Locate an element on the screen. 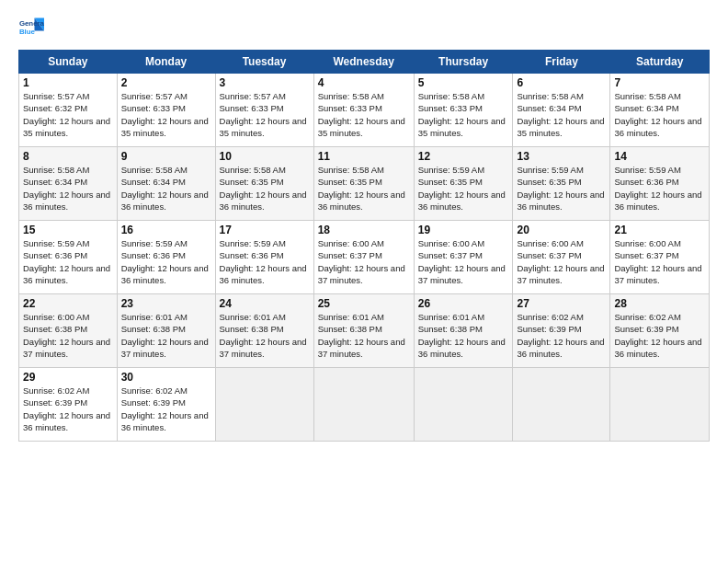 The image size is (728, 563). day-number: 29 is located at coordinates (68, 377).